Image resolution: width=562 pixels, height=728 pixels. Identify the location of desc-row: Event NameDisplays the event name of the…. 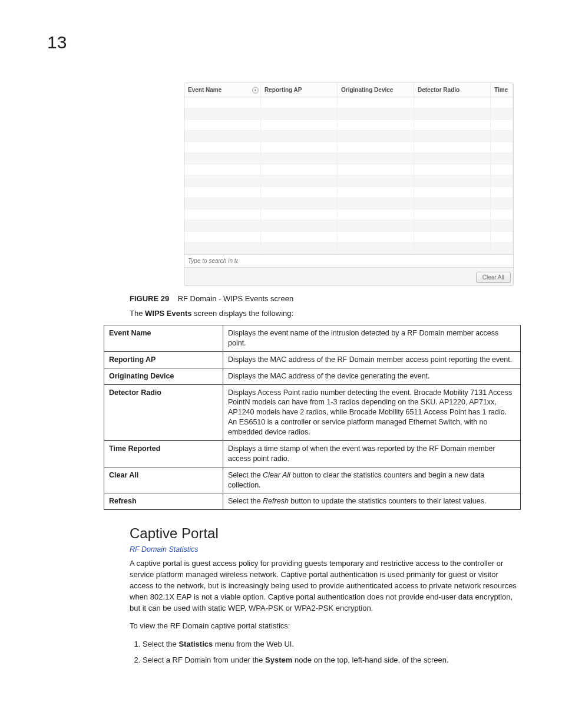
(312, 338).